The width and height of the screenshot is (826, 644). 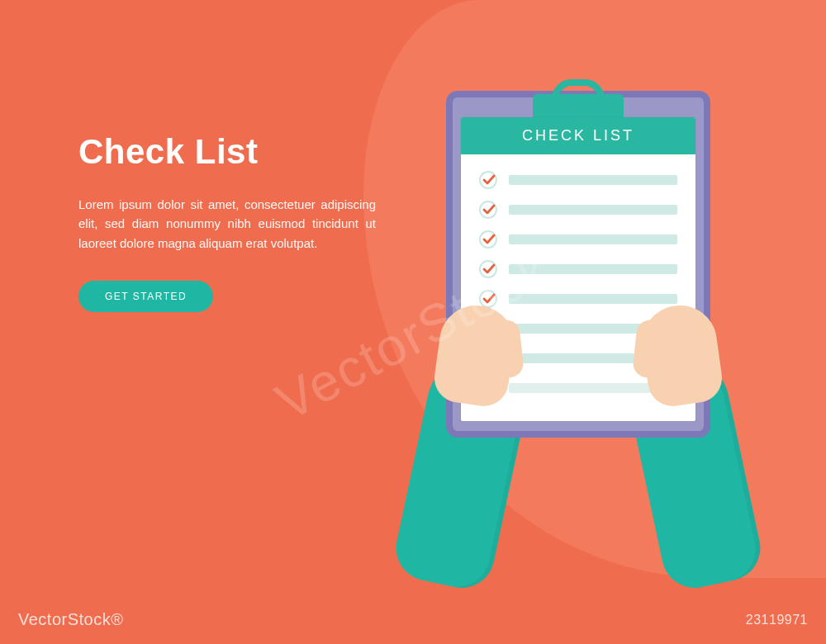 I want to click on clipboard-heading: CHECK LIST, so click(x=578, y=135).